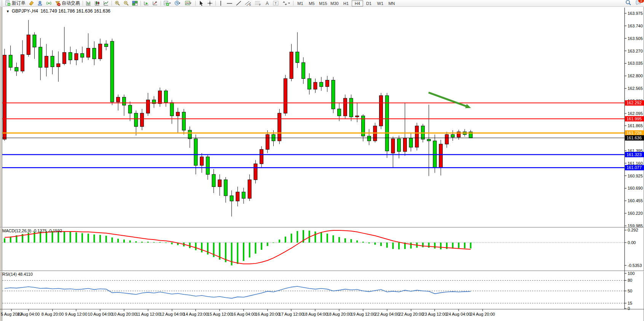 The height and width of the screenshot is (321, 644). Describe the element at coordinates (268, 314) in the screenshot. I see `svg-text: 16 Aug 20:00` at that location.